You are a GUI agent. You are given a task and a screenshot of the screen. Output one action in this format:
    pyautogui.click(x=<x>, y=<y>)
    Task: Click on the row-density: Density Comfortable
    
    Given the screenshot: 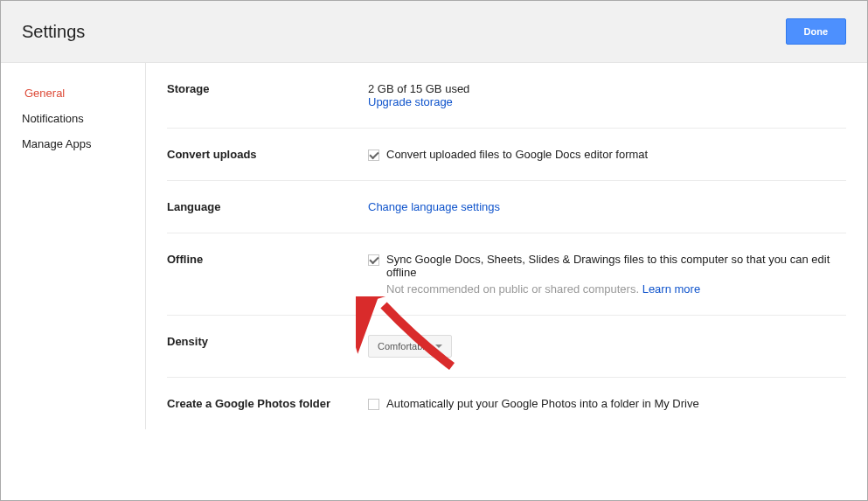 What is the action you would take?
    pyautogui.click(x=507, y=346)
    